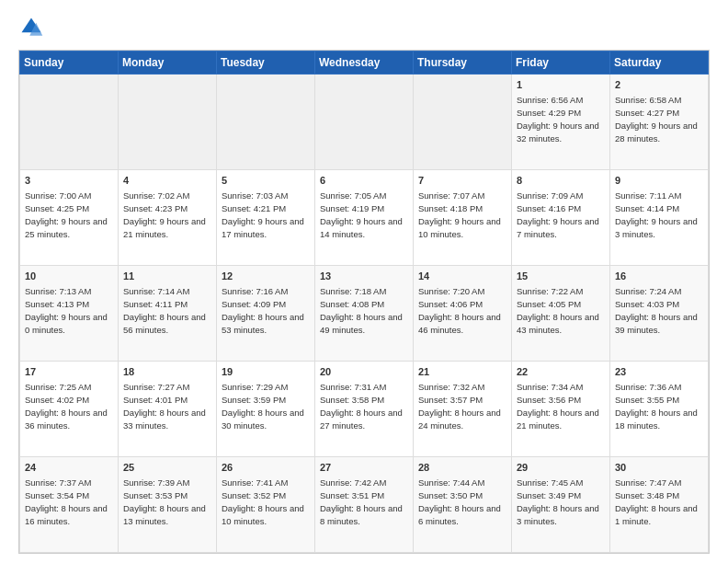  What do you see at coordinates (463, 218) in the screenshot?
I see `day-cell: 7Sunrise: 7:07 AM Sunset: 4:18 PM Daylig…` at bounding box center [463, 218].